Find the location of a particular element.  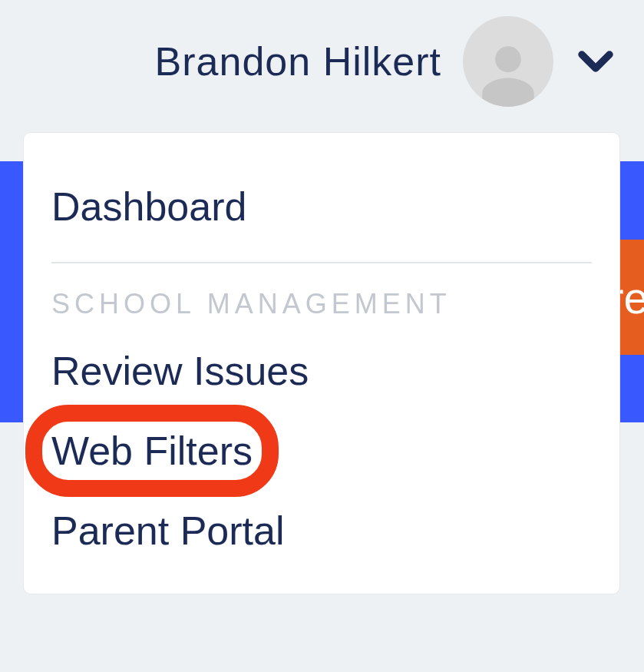

menu-item-review-issues: Review Issues is located at coordinates (180, 371).